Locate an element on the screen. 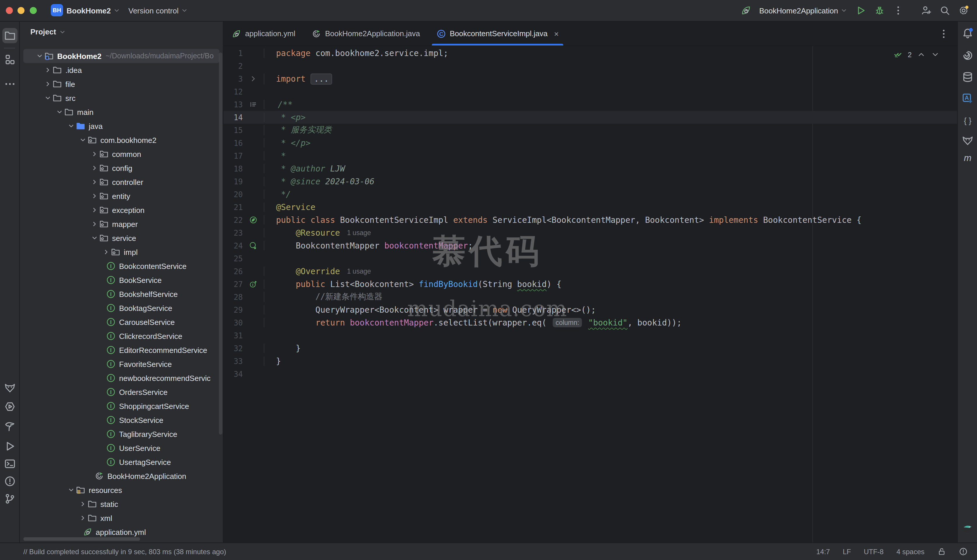  run-play-icon is located at coordinates (10, 446).